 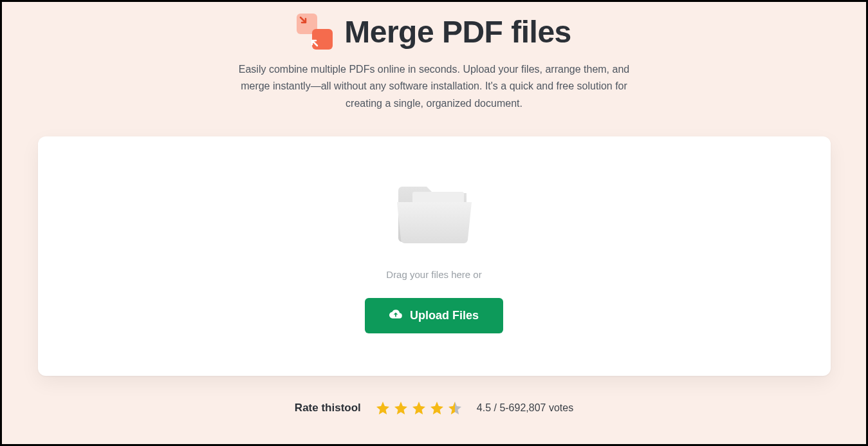 I want to click on upload-files-button: Upload Files, so click(x=434, y=315).